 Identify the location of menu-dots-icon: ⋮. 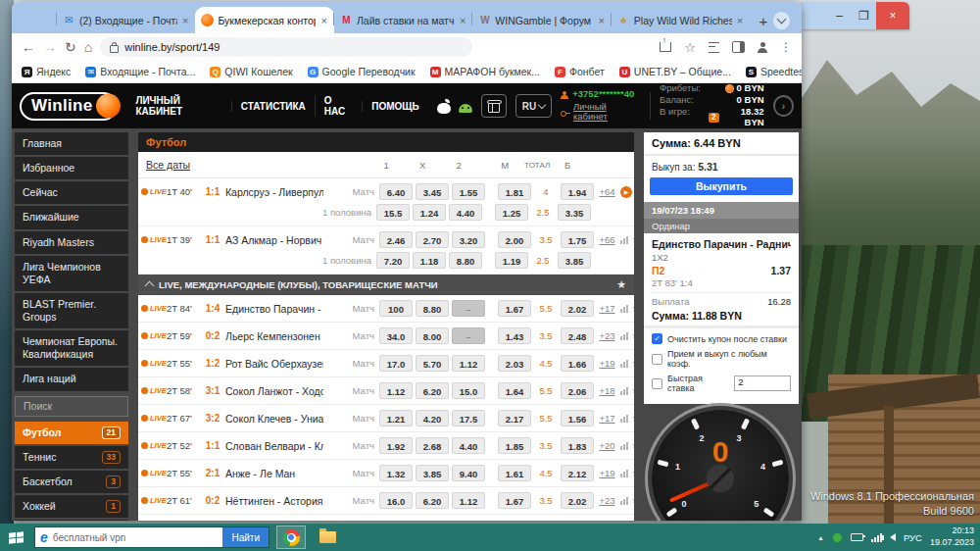
(786, 47).